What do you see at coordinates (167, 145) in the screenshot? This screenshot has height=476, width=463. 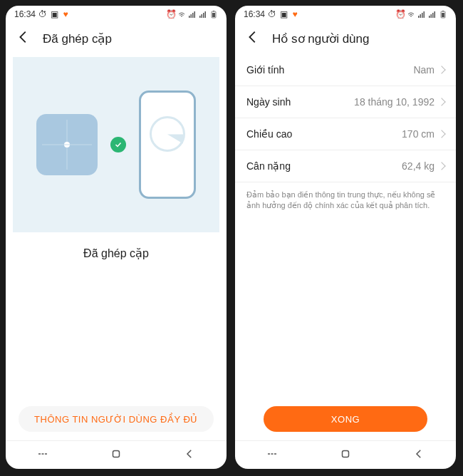 I see `phone-device-icon` at bounding box center [167, 145].